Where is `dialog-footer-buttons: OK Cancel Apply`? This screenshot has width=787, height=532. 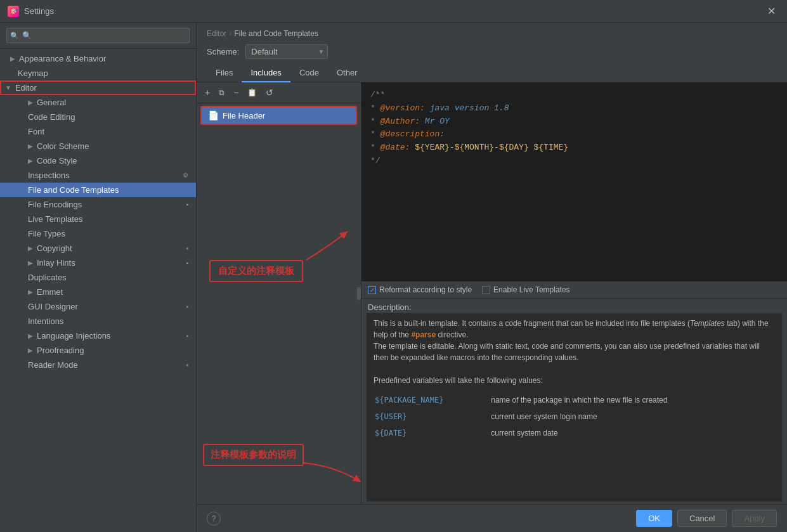 dialog-footer-buttons: OK Cancel Apply is located at coordinates (706, 519).